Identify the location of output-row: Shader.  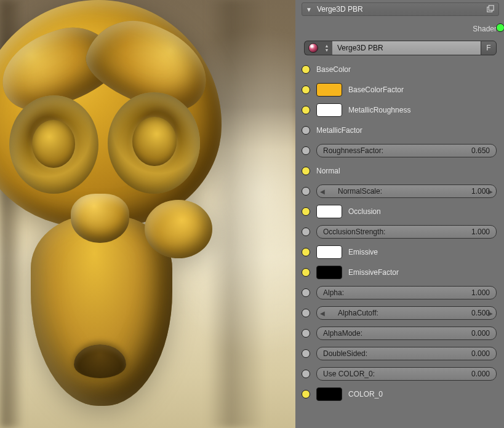
(400, 29).